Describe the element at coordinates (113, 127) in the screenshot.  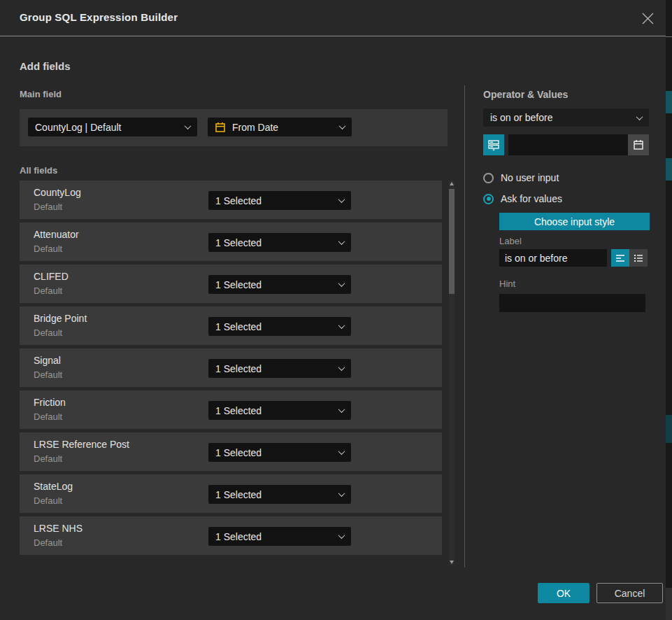
I see `layer-dropdown: CountyLog | Default` at that location.